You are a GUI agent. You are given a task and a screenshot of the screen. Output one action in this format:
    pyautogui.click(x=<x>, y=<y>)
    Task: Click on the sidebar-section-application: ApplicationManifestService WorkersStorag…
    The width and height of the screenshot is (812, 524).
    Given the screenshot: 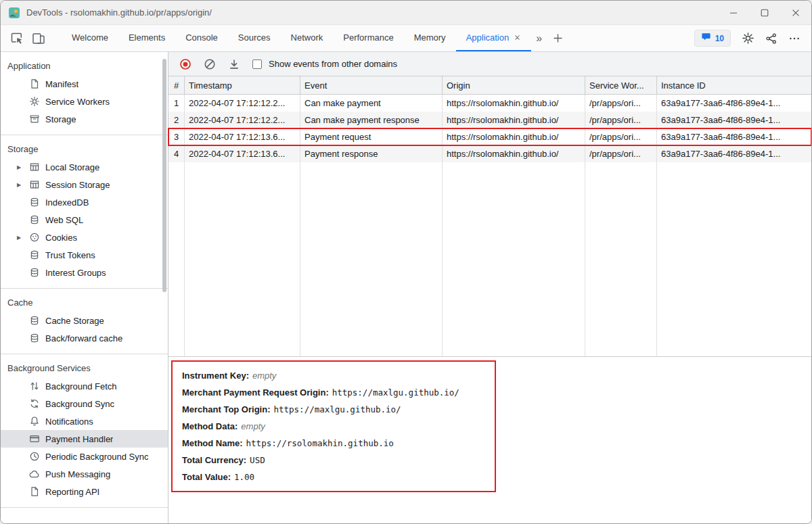 What is the action you would take?
    pyautogui.click(x=84, y=96)
    